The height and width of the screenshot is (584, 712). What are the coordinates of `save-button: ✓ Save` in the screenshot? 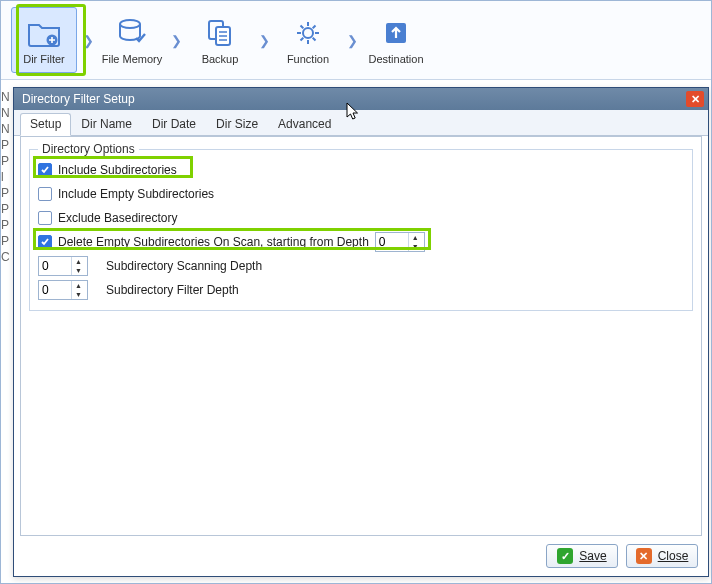 It's located at (582, 556).